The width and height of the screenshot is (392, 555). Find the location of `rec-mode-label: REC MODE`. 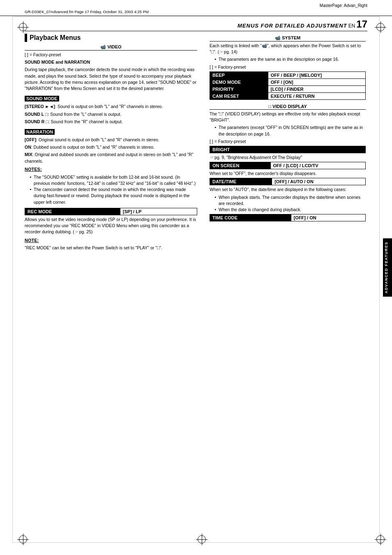

rec-mode-label: REC MODE is located at coordinates (73, 211).